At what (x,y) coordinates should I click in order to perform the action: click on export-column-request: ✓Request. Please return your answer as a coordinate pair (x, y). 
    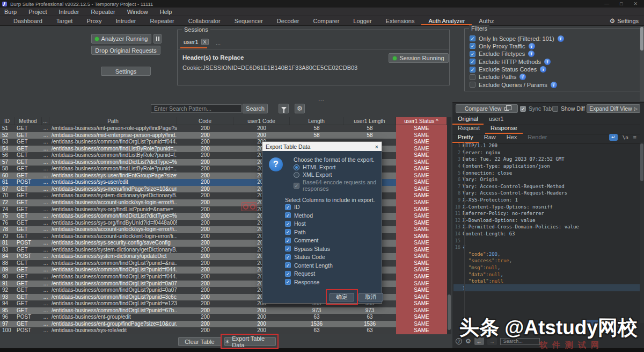
    Looking at the image, I should click on (309, 274).